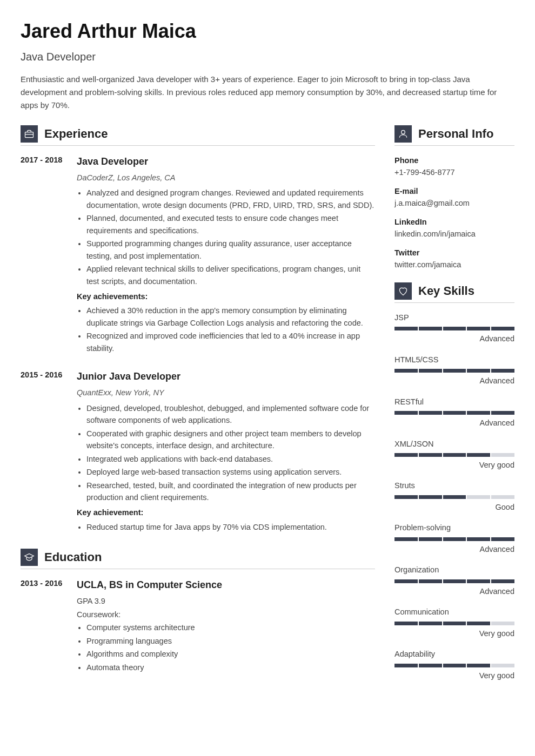 This screenshot has width=535, height=756. Describe the element at coordinates (226, 162) in the screenshot. I see `position-title: Java Developer` at that location.